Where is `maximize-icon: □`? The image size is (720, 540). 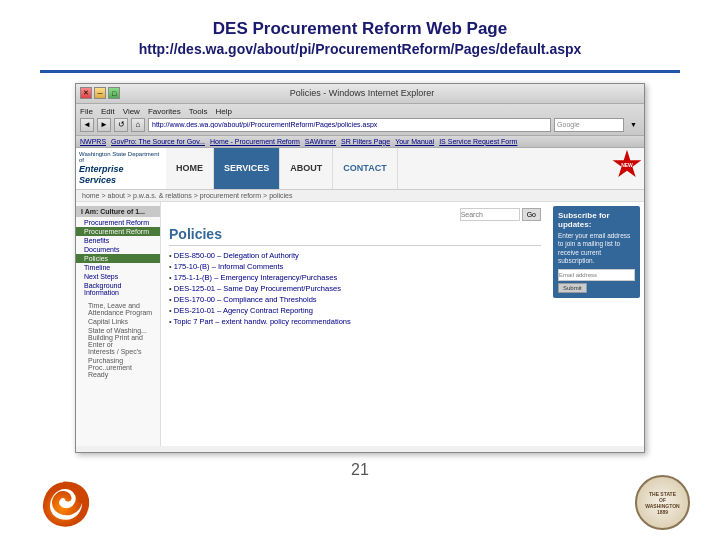
maximize-icon: □ is located at coordinates (114, 94).